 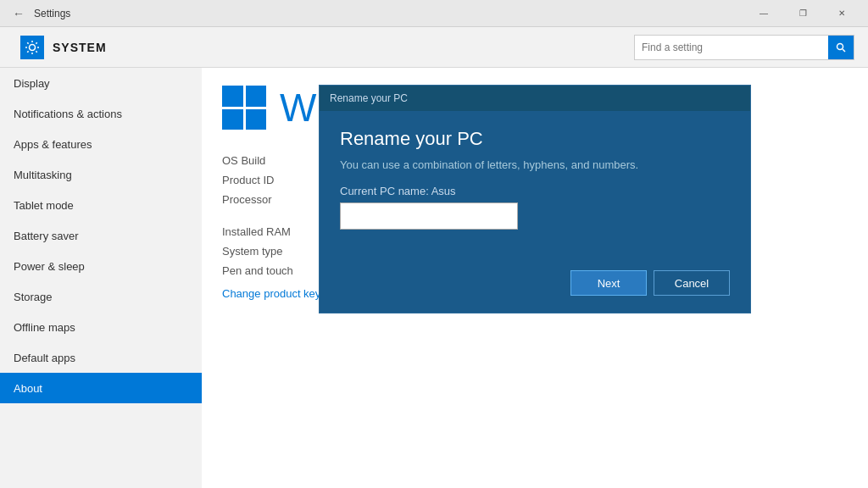 I want to click on sidebar-item-tablet: Tablet mode, so click(x=101, y=205).